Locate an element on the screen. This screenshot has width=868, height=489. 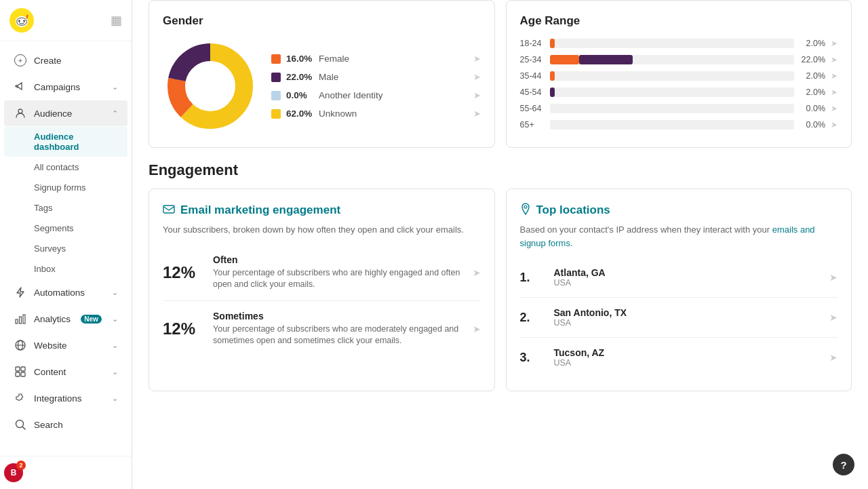
age-send-25-34: ➤ is located at coordinates (834, 60).